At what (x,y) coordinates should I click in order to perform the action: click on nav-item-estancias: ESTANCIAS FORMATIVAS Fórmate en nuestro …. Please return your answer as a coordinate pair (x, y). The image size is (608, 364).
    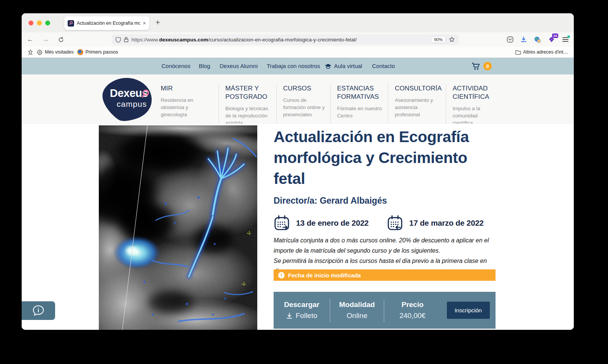
    Looking at the image, I should click on (359, 106).